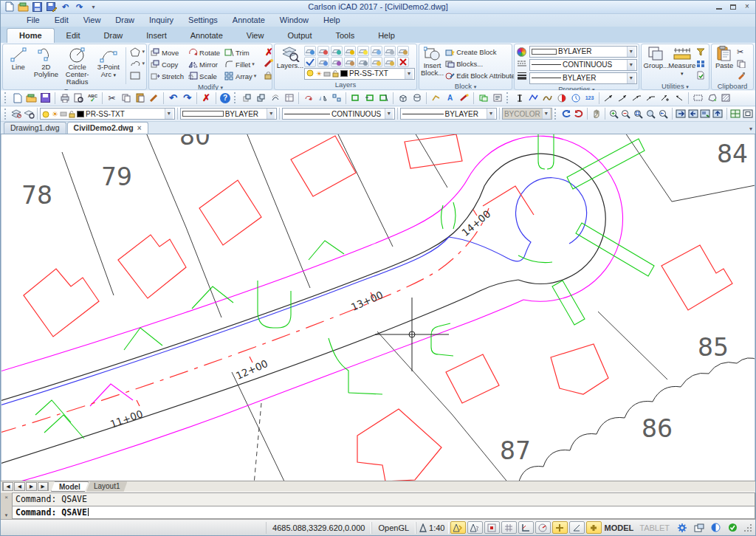  I want to click on command-input: Command: QSAVE, so click(384, 512).